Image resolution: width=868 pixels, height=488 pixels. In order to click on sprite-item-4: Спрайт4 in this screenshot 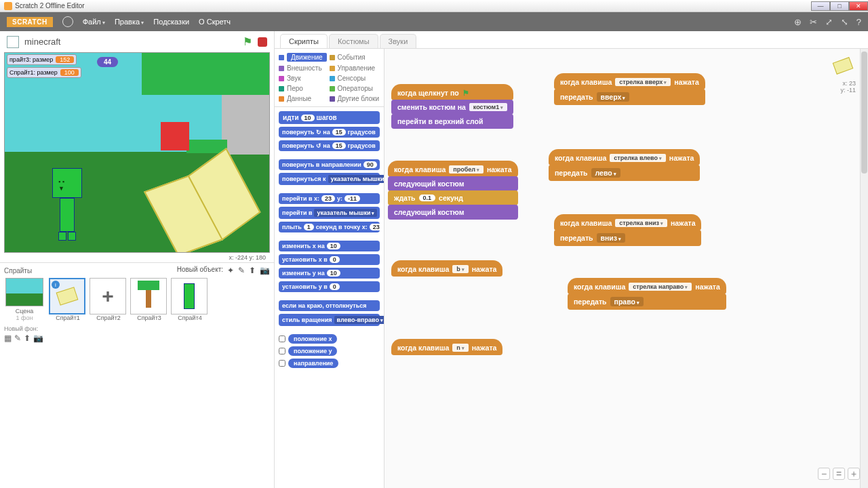, I will do `click(190, 310)`.